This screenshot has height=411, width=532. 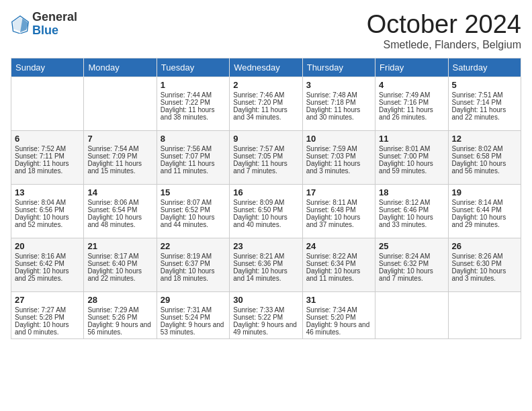 What do you see at coordinates (193, 315) in the screenshot?
I see `calendar-cell: 29Sunrise: 7:31 AMSunset: 5:24 PMDayligh…` at bounding box center [193, 315].